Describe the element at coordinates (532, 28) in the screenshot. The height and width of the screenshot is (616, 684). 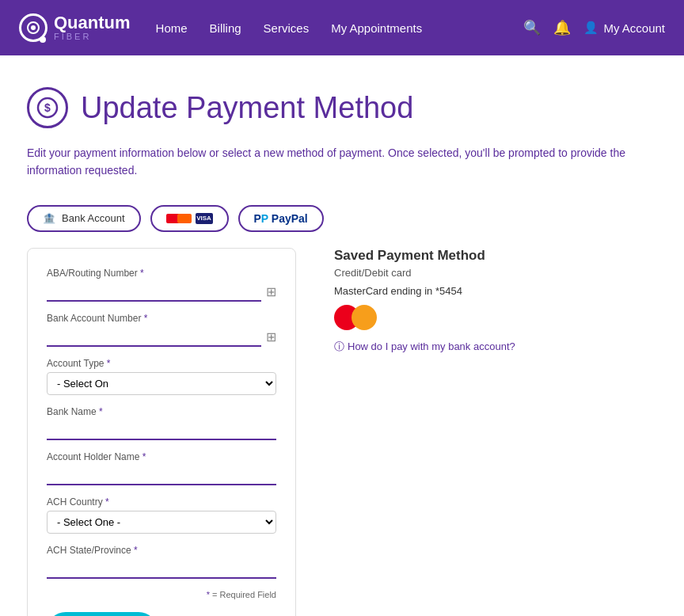
I see `search-icon: 🔍` at that location.